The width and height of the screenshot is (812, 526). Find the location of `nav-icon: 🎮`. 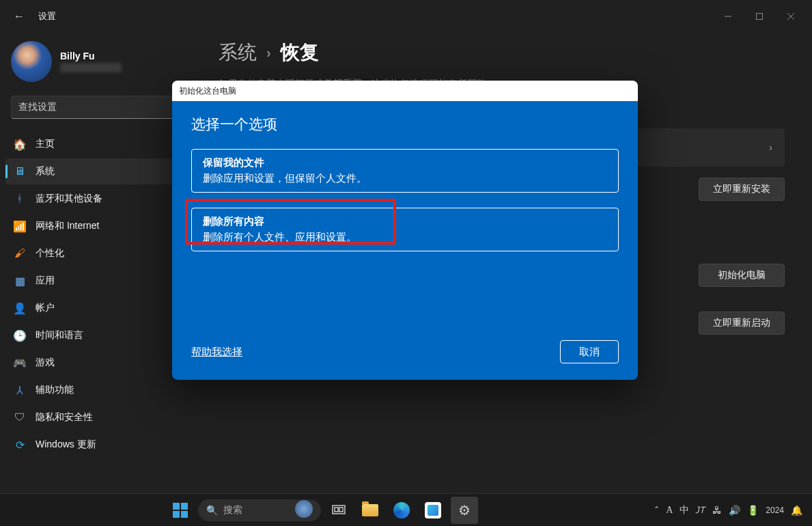

nav-icon: 🎮 is located at coordinates (20, 363).